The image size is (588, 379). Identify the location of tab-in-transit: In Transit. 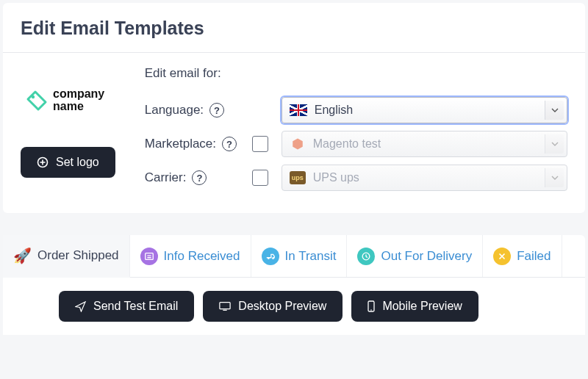
(300, 256).